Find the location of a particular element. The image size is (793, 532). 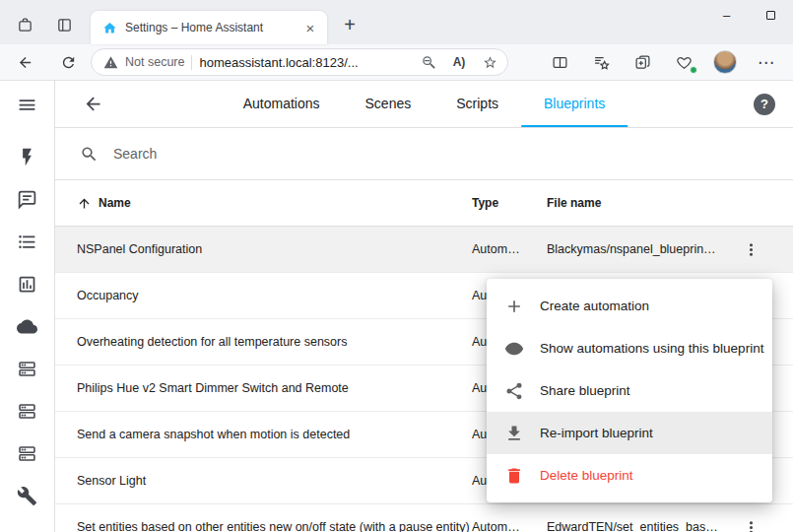

sidebar-item-cloud is located at coordinates (28, 327).